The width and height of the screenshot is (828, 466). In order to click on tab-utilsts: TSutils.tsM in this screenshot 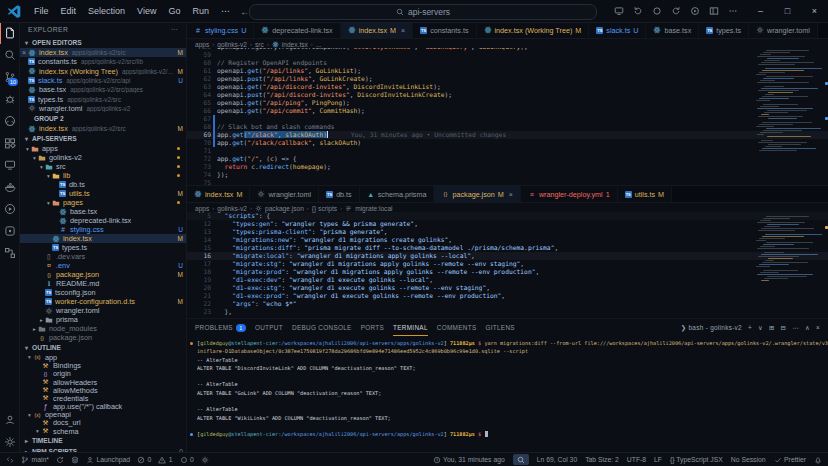, I will do `click(645, 194)`.